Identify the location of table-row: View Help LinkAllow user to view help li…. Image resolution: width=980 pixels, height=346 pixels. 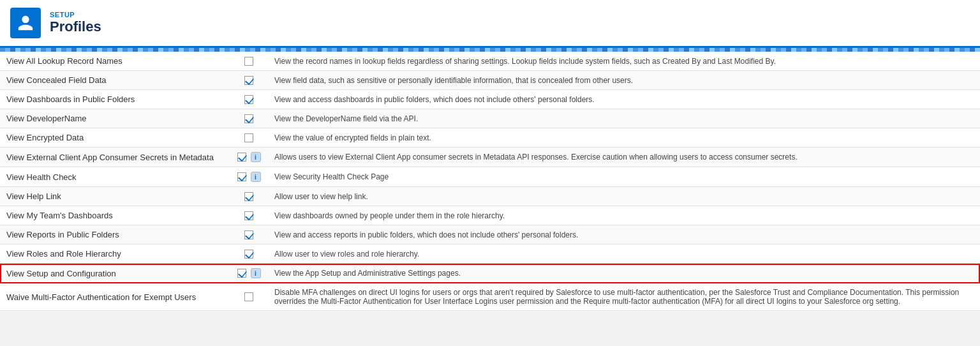
(490, 197).